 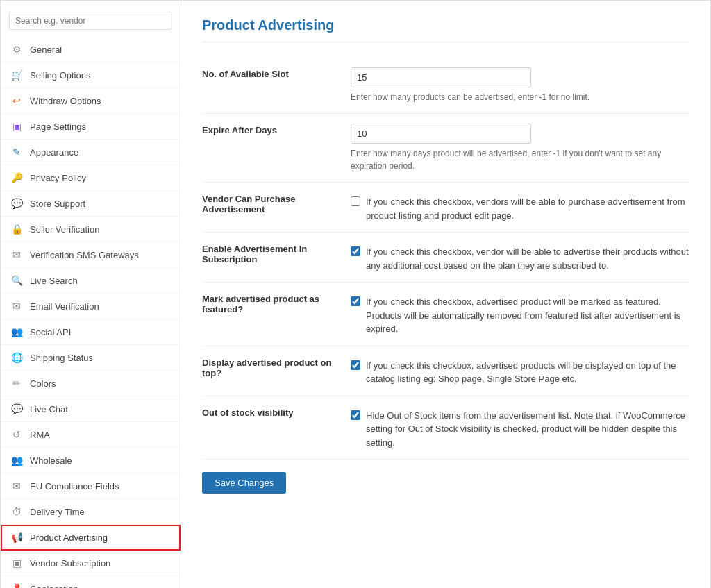 I want to click on sidebar-item-label-selling-options: Selling Options, so click(x=60, y=75).